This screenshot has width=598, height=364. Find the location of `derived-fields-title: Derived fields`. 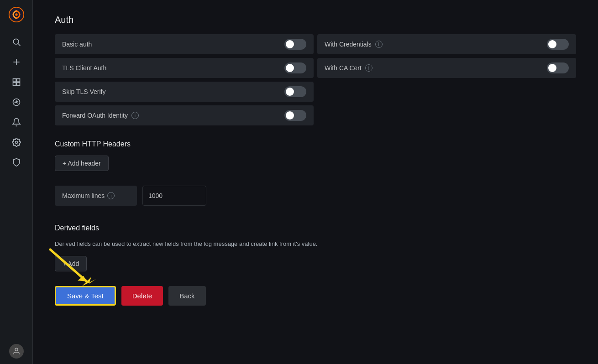

derived-fields-title: Derived fields is located at coordinates (315, 228).